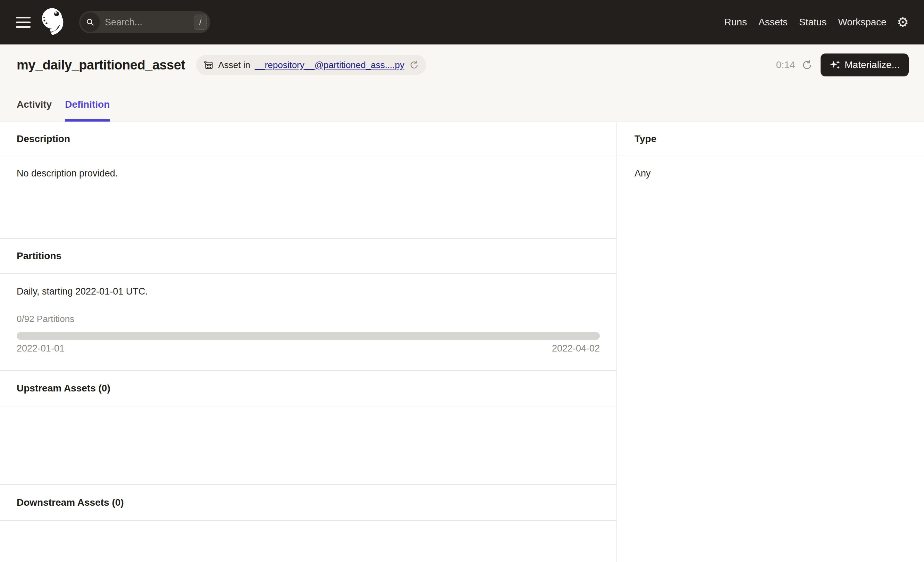  I want to click on repo-grid-icon, so click(208, 65).